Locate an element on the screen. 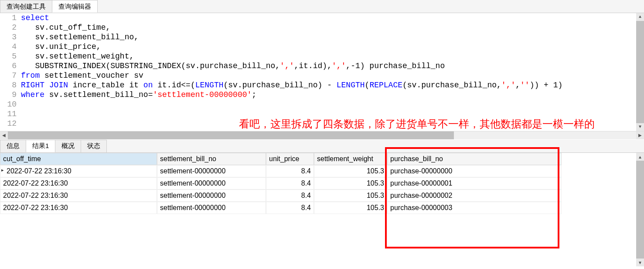 This screenshot has height=269, width=644. code-line: sv.settlement_bill_no, is located at coordinates (332, 37).